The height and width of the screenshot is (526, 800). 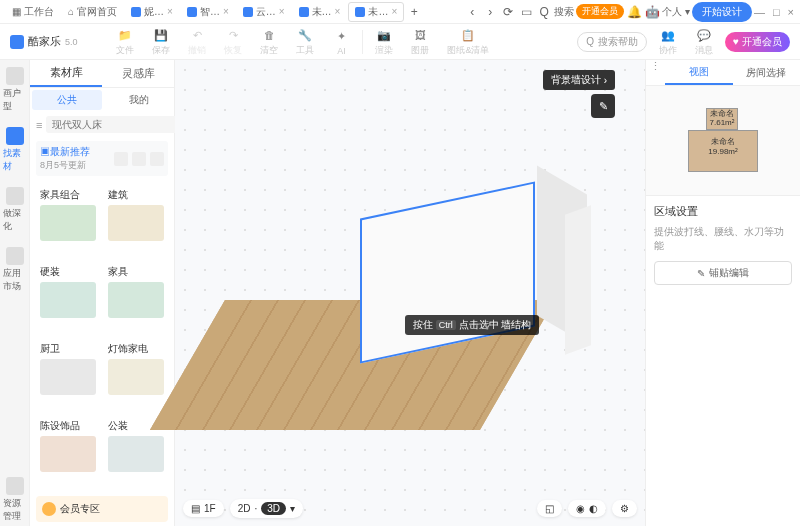 I want to click on view-extra-2: ◉◐, so click(x=587, y=508).